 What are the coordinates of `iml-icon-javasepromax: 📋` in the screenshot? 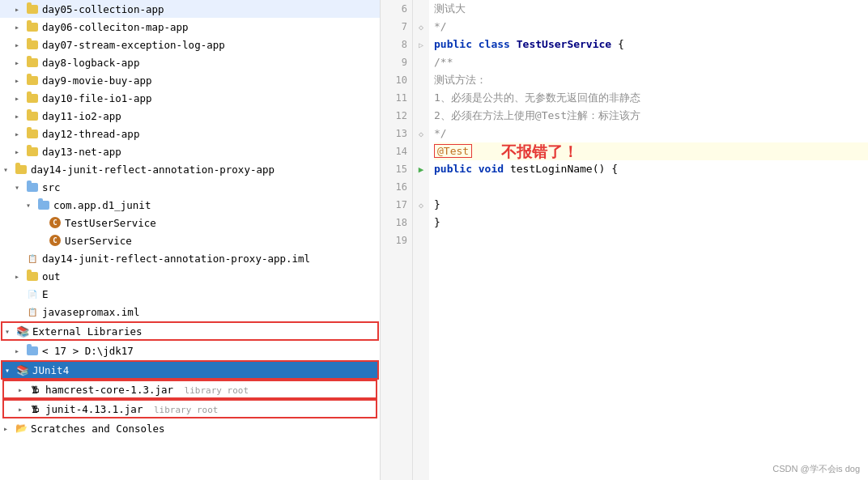 It's located at (32, 312).